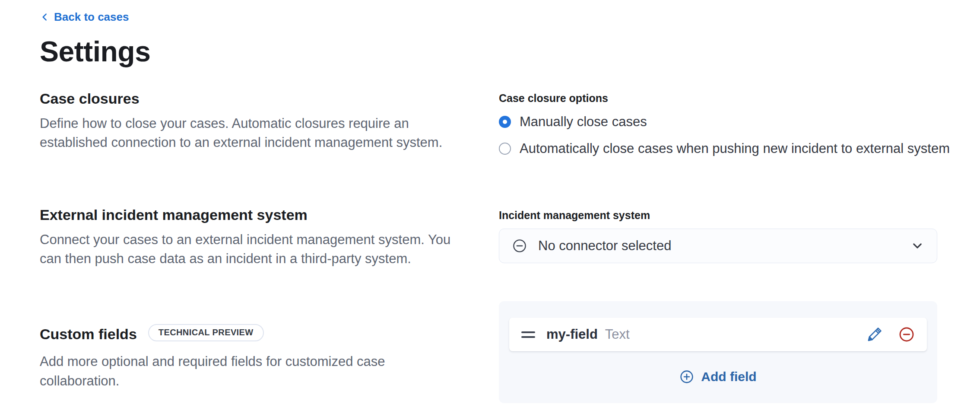  Describe the element at coordinates (718, 122) in the screenshot. I see `radio-manually-close-cases: Manually close cases` at that location.